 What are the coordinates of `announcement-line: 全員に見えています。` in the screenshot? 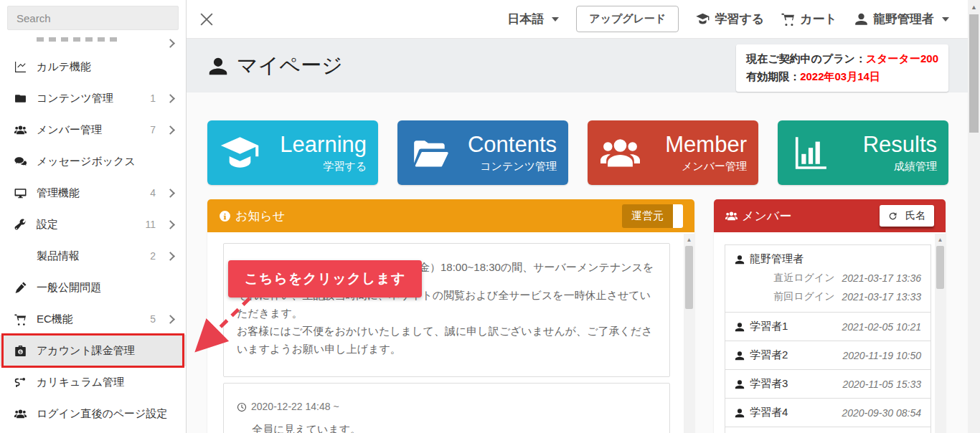 It's located at (446, 427).